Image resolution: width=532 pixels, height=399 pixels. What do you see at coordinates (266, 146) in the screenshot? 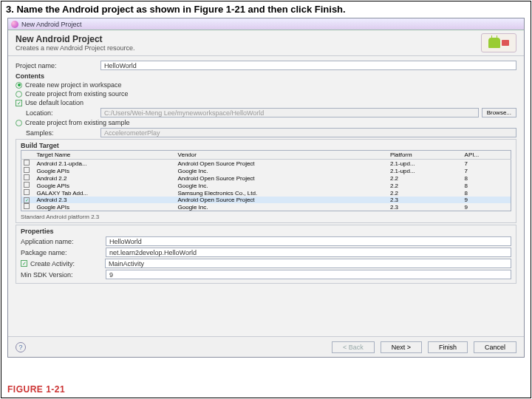
I see `build-target-heading: Build Target` at bounding box center [266, 146].